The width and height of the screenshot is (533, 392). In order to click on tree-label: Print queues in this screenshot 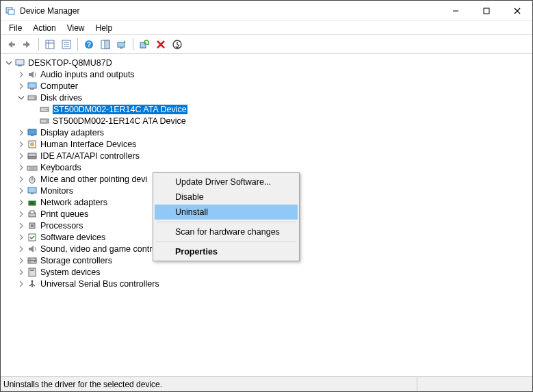, I will do `click(64, 214)`.